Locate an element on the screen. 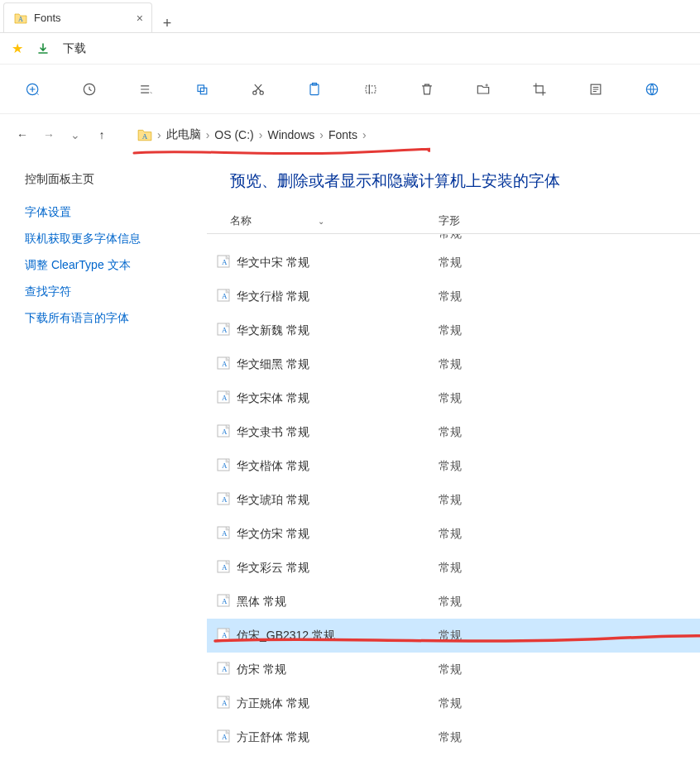 This screenshot has width=700, height=770. font-name: 黑体 常规 is located at coordinates (261, 602).